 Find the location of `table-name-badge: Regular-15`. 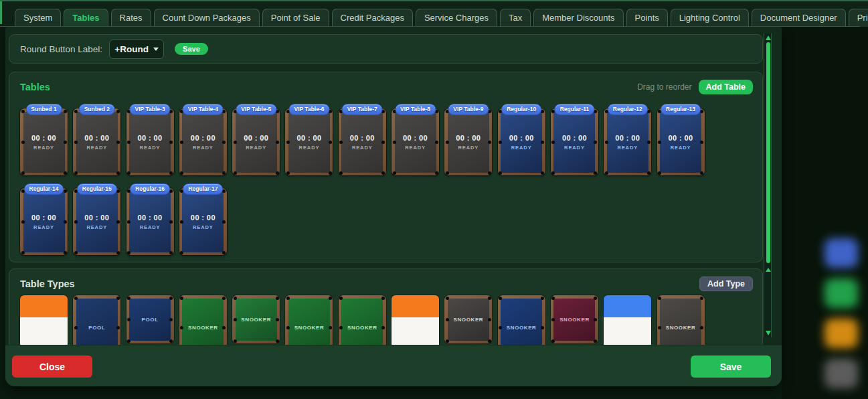

table-name-badge: Regular-15 is located at coordinates (97, 189).